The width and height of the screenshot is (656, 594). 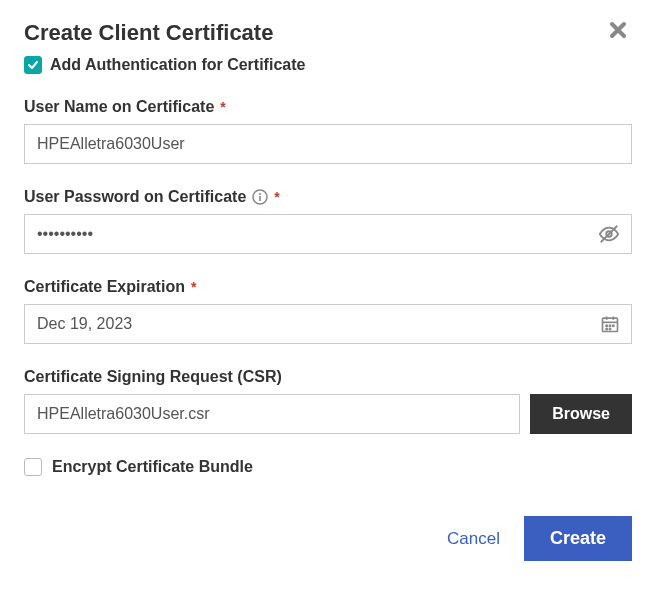 I want to click on encrypt-bundle-label: Encrypt Certificate Bundle, so click(x=152, y=467).